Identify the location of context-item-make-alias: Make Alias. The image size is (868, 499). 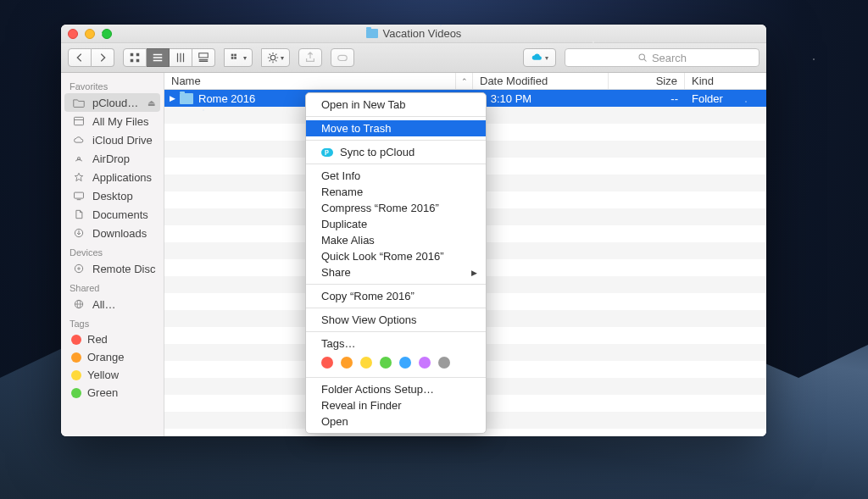
(396, 241).